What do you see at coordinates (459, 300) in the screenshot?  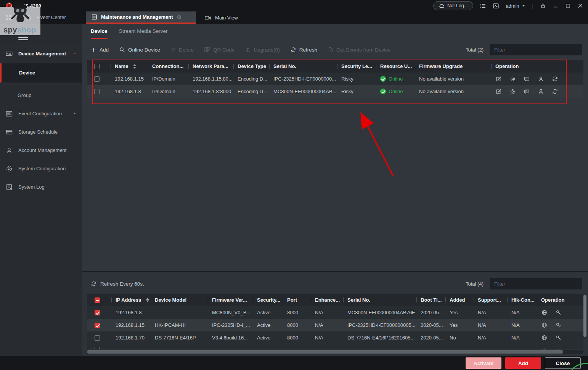 I see `col-added: Added` at bounding box center [459, 300].